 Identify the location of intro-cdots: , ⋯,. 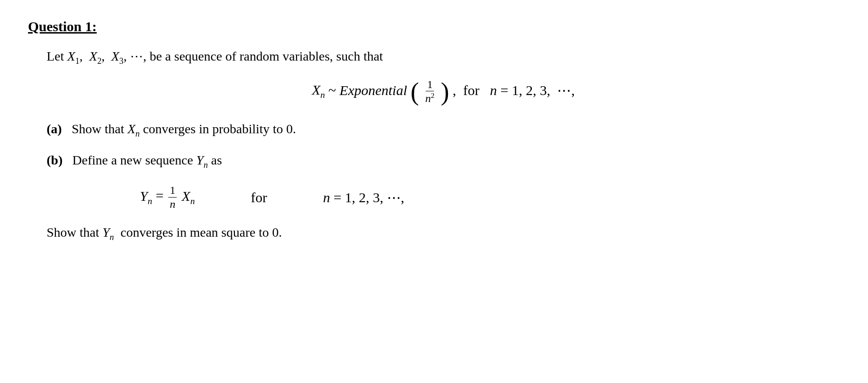
(135, 56).